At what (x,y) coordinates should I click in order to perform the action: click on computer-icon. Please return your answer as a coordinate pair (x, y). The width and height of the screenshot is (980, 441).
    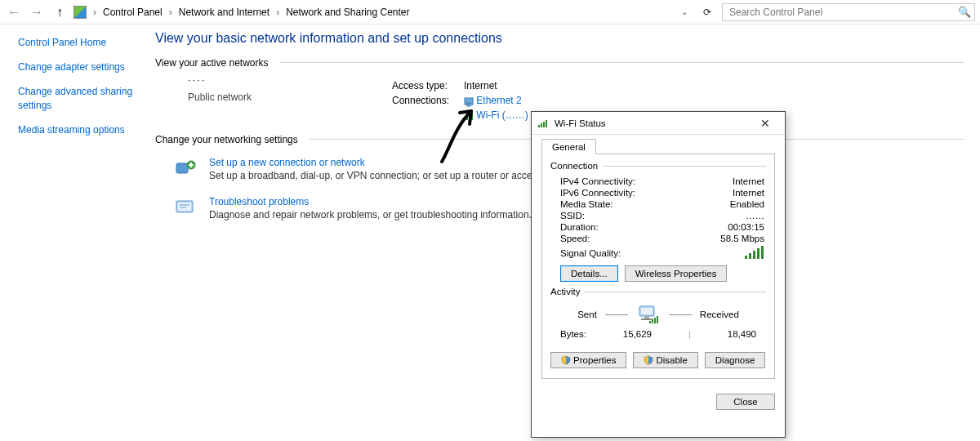
    Looking at the image, I should click on (648, 314).